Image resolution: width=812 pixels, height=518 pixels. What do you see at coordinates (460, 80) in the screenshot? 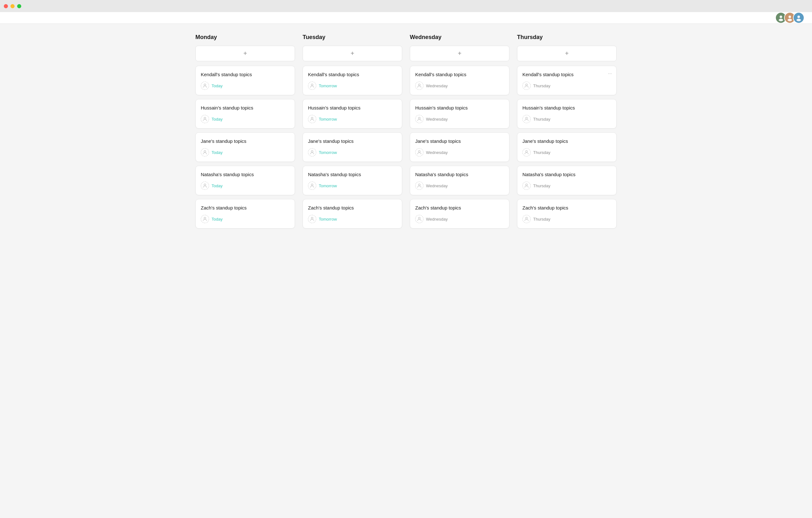
I see `card: Kendall's standup topics Wednesday` at bounding box center [460, 80].